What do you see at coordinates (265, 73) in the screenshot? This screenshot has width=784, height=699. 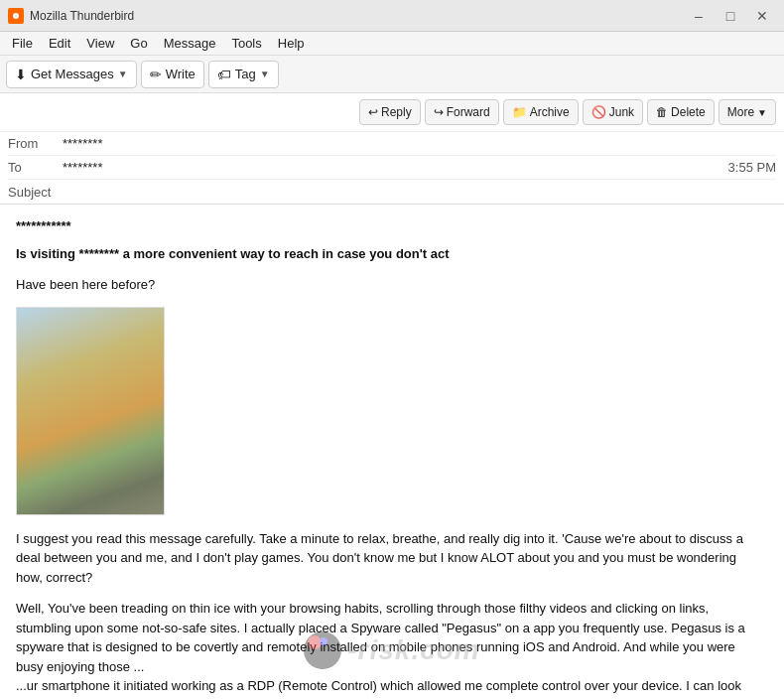 I see `tag-dropdown-icon: ▼` at bounding box center [265, 73].